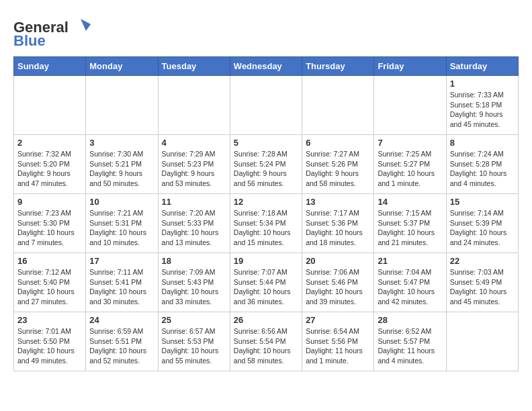 The height and width of the screenshot is (411, 532). I want to click on calendar-week-row: 2Sunrise: 7:32 AM Sunset: 5:20 PM Daylig…, so click(266, 165).